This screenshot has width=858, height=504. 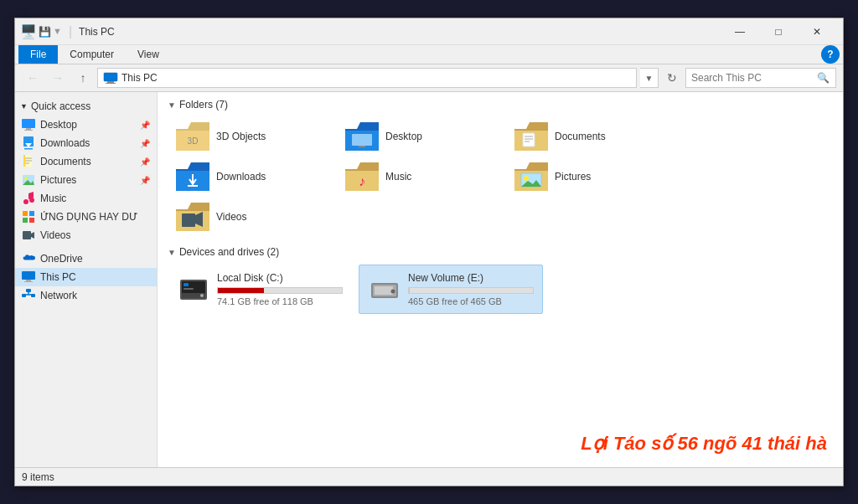 What do you see at coordinates (85, 277) in the screenshot?
I see `sidebar-item-thispc: This PC` at bounding box center [85, 277].